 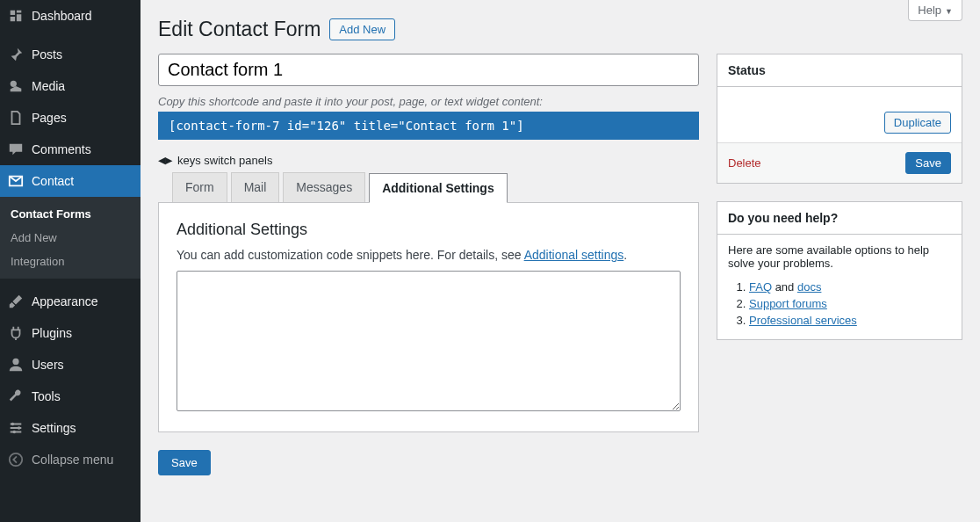 I want to click on faq-link: FAQ, so click(x=760, y=286).